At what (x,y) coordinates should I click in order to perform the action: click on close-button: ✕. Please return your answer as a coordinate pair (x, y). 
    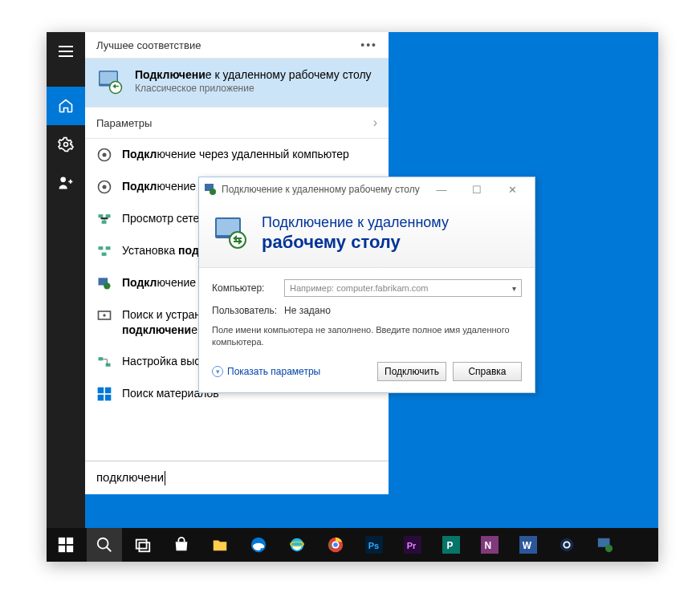
    Looking at the image, I should click on (512, 189).